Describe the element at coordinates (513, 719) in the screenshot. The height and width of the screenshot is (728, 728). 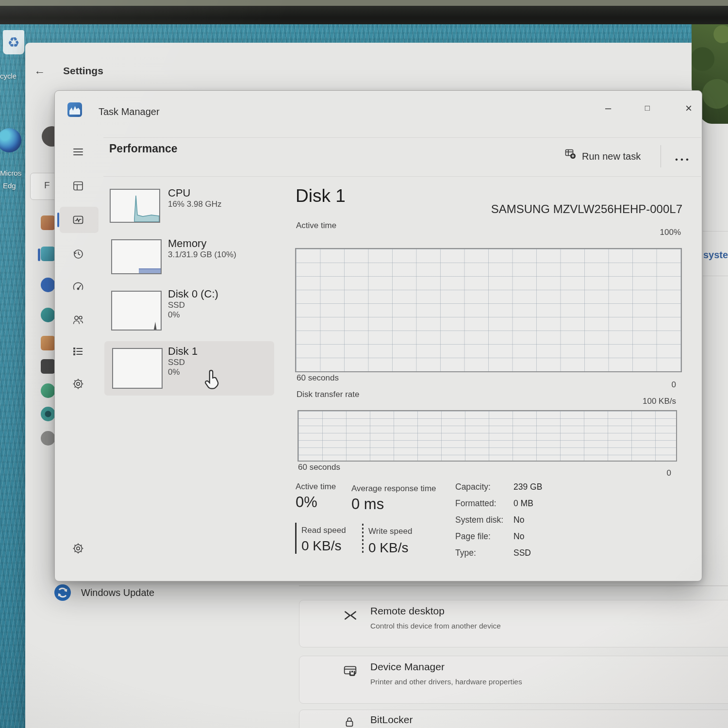
I see `card-bitlocker: BitLocker` at that location.